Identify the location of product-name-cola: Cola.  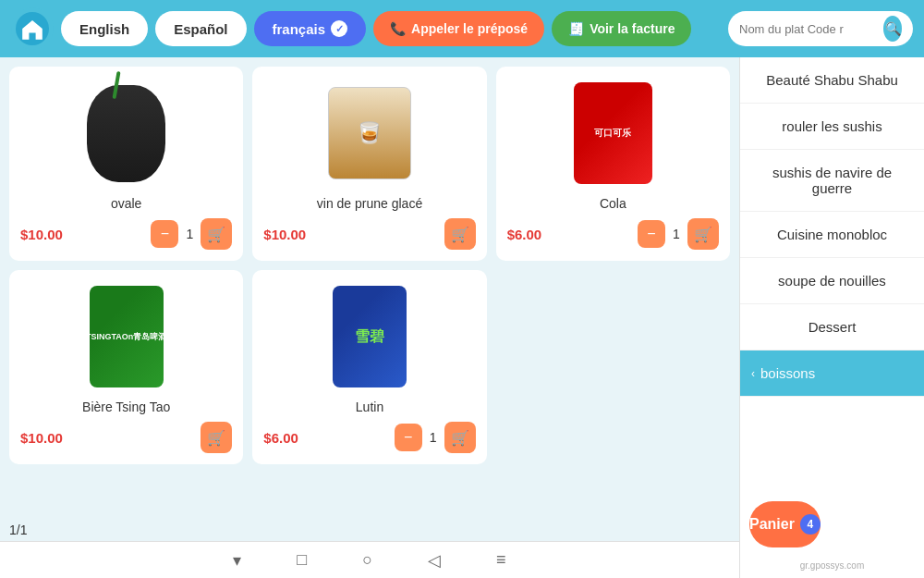
(614, 203).